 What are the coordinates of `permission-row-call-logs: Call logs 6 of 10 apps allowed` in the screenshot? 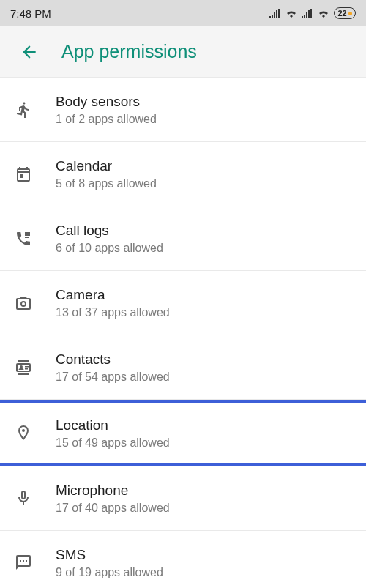 It's located at (183, 239).